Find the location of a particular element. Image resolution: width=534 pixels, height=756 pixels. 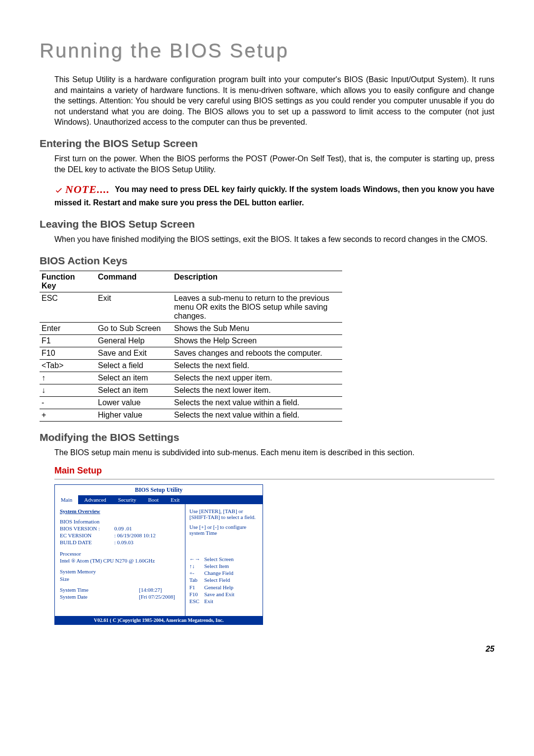

page-number: 25 is located at coordinates (267, 649).